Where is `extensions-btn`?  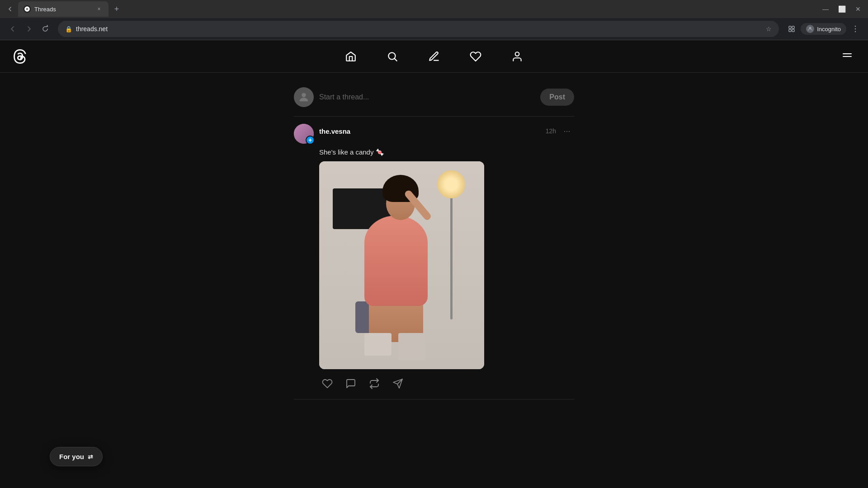 extensions-btn is located at coordinates (792, 29).